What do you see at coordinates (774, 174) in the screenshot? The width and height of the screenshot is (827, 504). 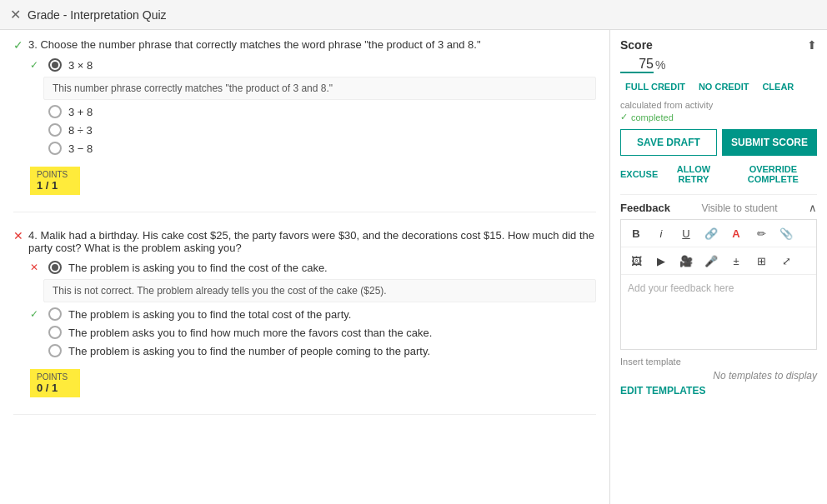 I see `override-complete-button: OVERRIDE COMPLETE` at bounding box center [774, 174].